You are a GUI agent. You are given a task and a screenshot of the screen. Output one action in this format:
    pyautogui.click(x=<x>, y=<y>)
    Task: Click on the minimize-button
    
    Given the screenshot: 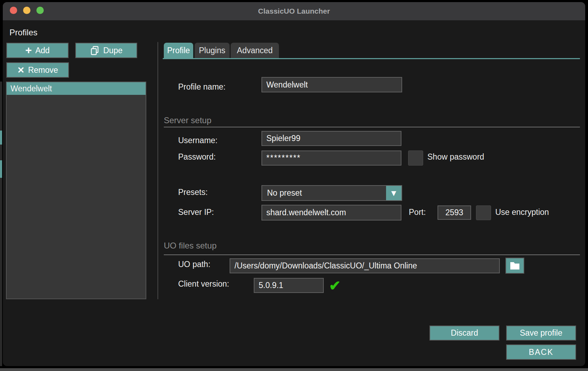 What is the action you would take?
    pyautogui.click(x=27, y=10)
    